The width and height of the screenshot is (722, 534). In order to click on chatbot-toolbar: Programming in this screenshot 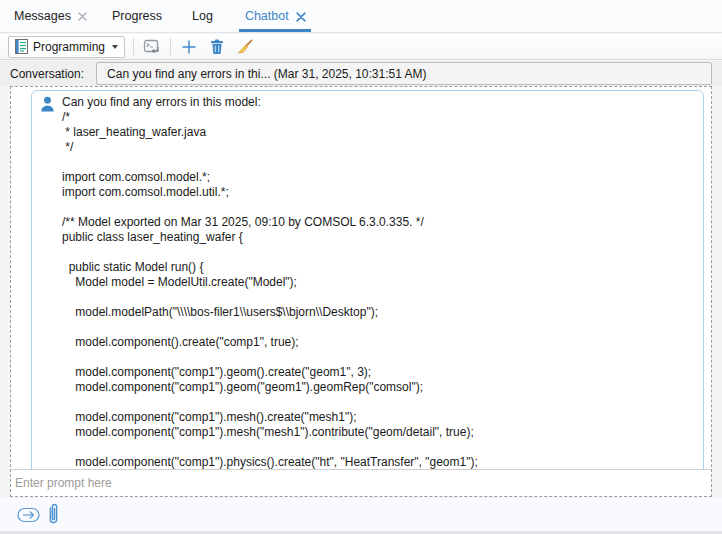, I will do `click(361, 47)`.